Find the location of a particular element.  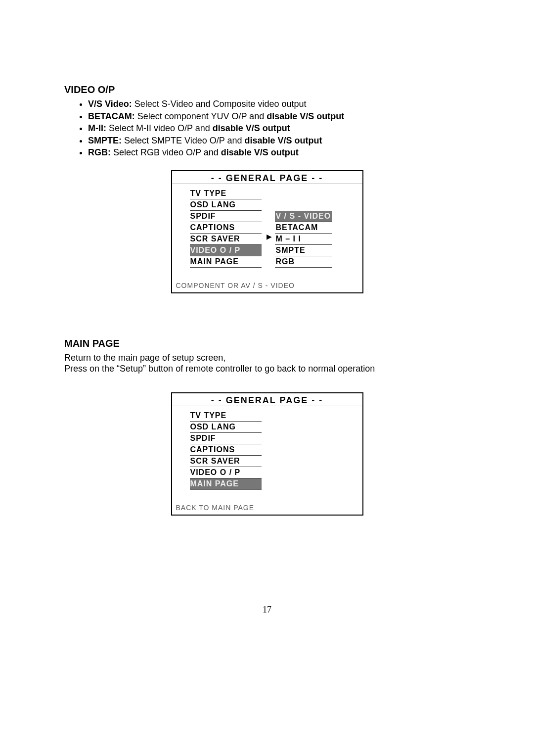

bullet-label: RGB: is located at coordinates (99, 152).